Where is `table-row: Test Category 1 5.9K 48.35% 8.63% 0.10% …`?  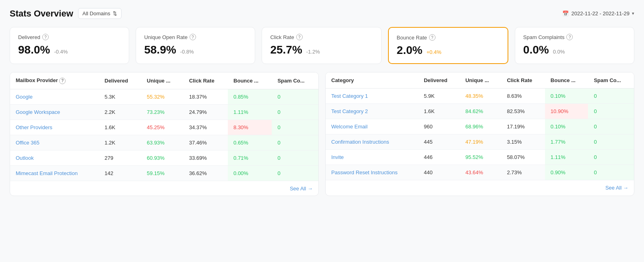
table-row: Test Category 1 5.9K 48.35% 8.63% 0.10% … is located at coordinates (480, 96).